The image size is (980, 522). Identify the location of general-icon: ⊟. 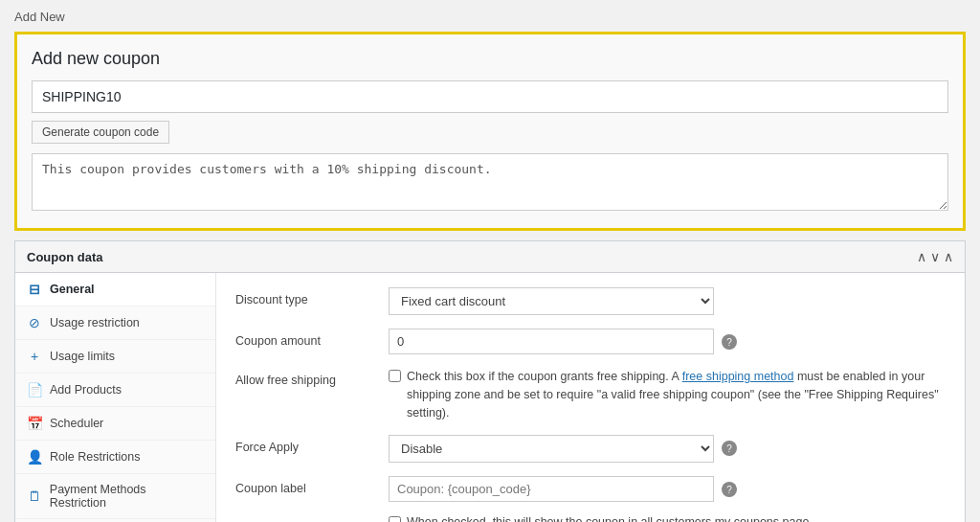
(34, 289).